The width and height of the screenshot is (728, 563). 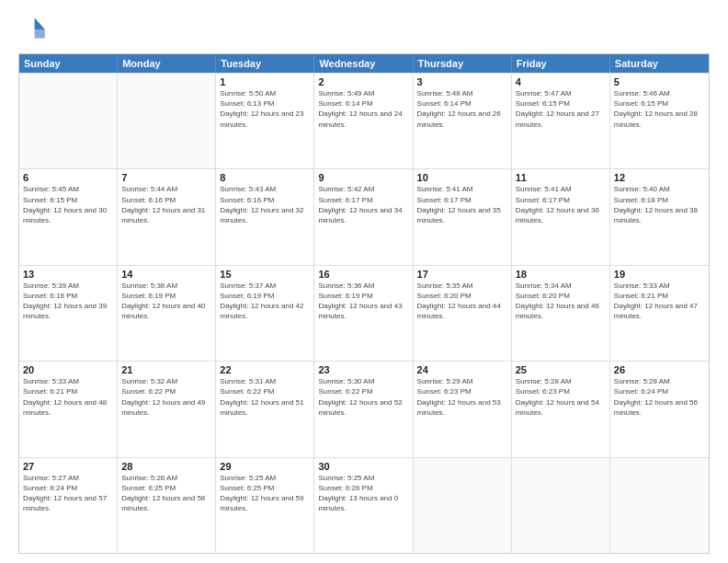 I want to click on day-info: Sunrise: 5:30 AM Sunset: 6:22 PM Dayligh…, so click(x=363, y=397).